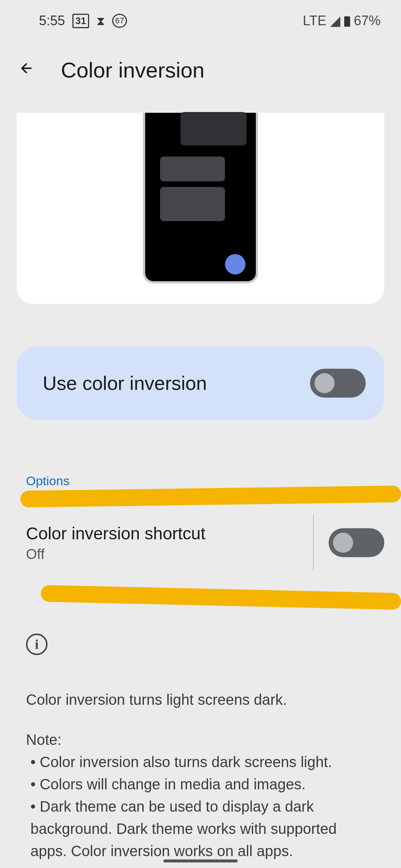  What do you see at coordinates (200, 829) in the screenshot?
I see `info-bullet: • Dark theme can be used to display a da…` at bounding box center [200, 829].